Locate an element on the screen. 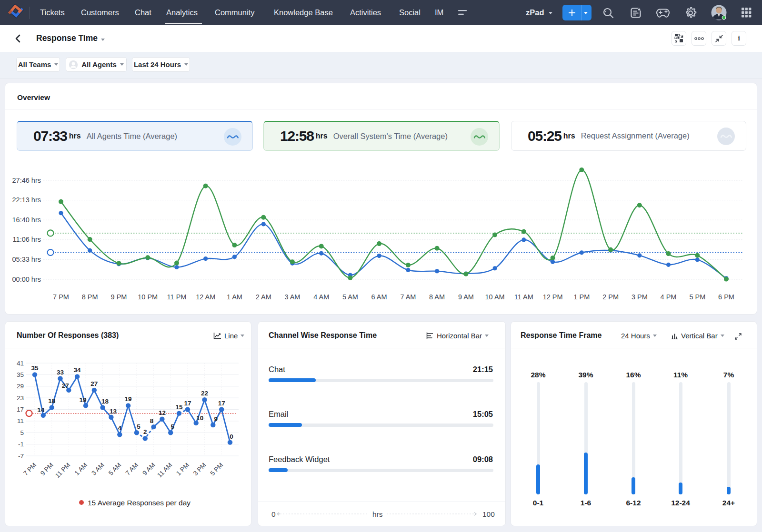 This screenshot has height=532, width=762. svg-text: 05:33 hrs is located at coordinates (27, 259).